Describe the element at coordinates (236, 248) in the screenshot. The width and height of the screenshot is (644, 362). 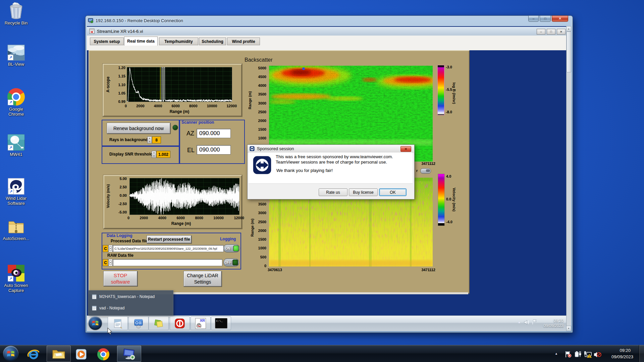
I see `on-lens` at that location.